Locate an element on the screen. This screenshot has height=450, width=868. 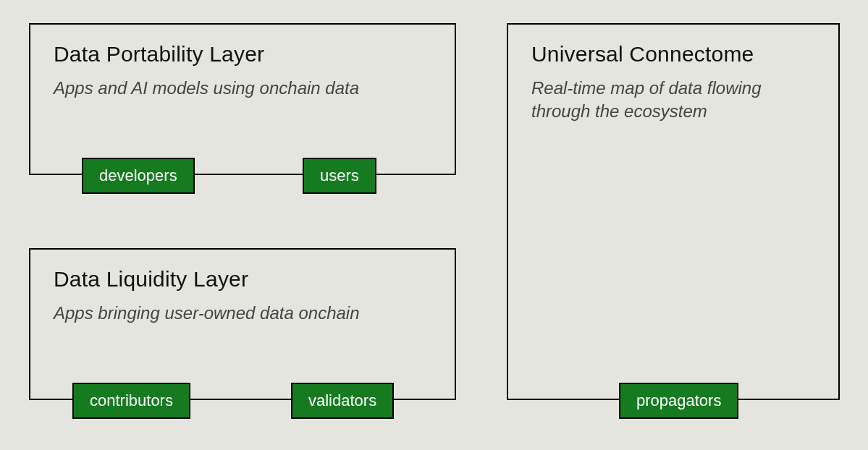
tag-propagators: propagators is located at coordinates (679, 401).